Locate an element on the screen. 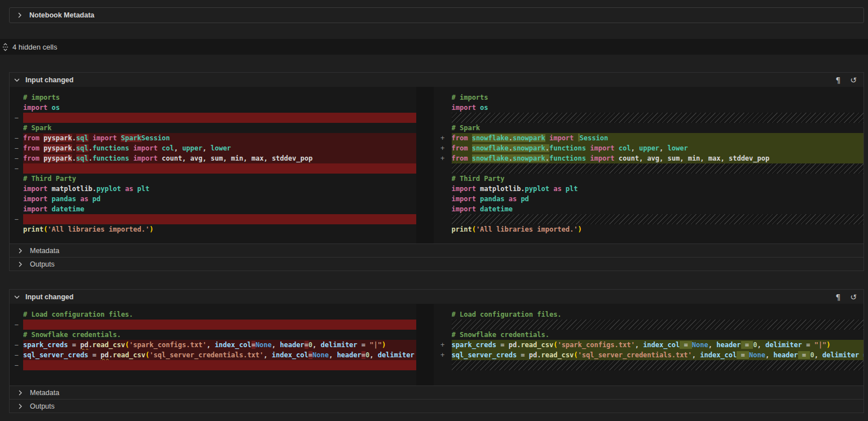 This screenshot has height=421, width=868. code-line: # Third Party is located at coordinates (213, 179).